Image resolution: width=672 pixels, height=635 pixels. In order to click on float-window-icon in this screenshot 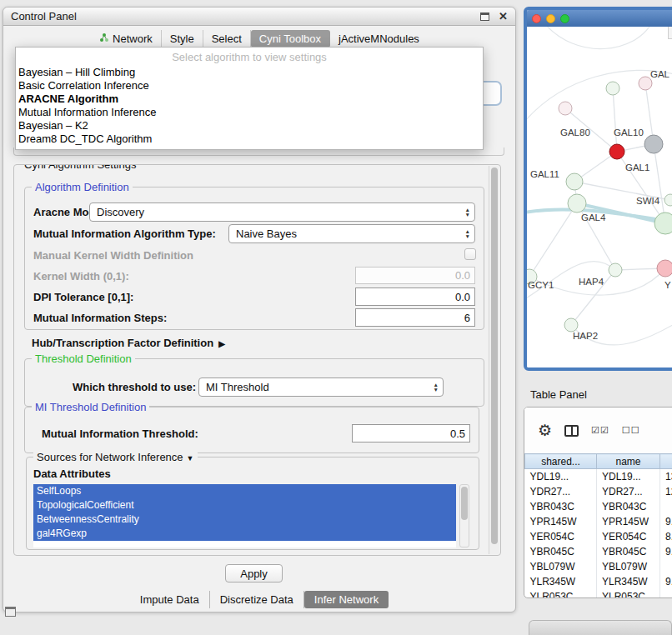, I will do `click(485, 17)`.